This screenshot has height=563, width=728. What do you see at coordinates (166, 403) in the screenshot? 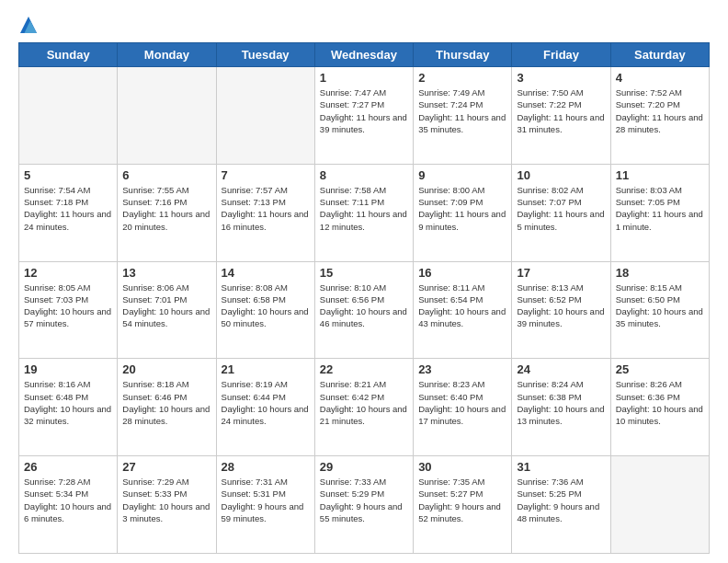
I see `day-info: Sunrise: 8:18 AMSunset: 6:46 PMDaylight:…` at bounding box center [166, 403].